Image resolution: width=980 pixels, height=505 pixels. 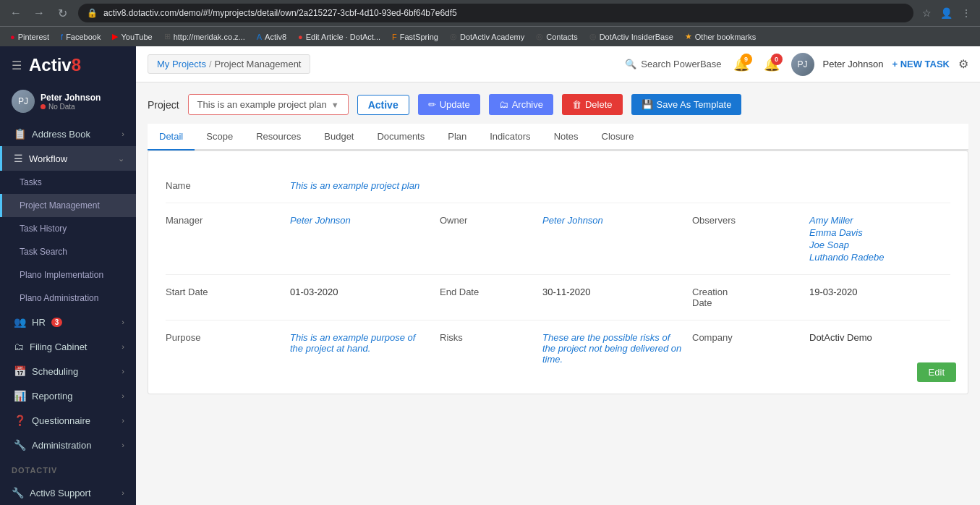 What do you see at coordinates (57, 323) in the screenshot?
I see `hr-badge: 3` at bounding box center [57, 323].